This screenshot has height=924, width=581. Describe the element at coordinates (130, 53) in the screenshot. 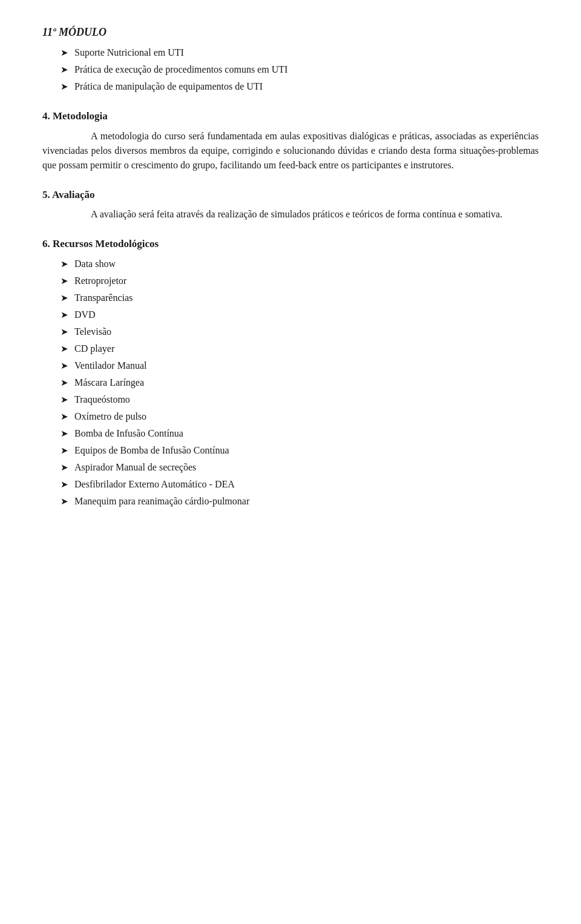

I see `list-item-text: Suporte Nutricional em UTI` at that location.